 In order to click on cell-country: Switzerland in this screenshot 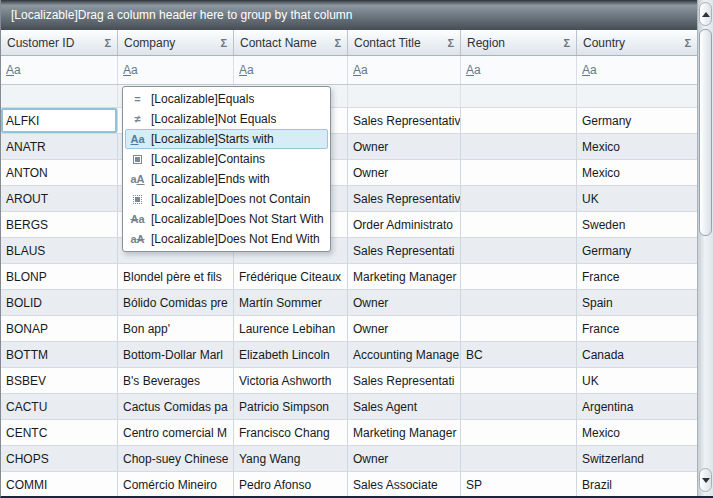, I will do `click(638, 458)`.